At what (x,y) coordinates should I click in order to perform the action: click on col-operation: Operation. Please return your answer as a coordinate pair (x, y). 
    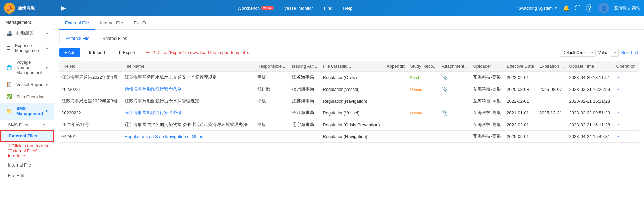
    Looking at the image, I should click on (626, 66).